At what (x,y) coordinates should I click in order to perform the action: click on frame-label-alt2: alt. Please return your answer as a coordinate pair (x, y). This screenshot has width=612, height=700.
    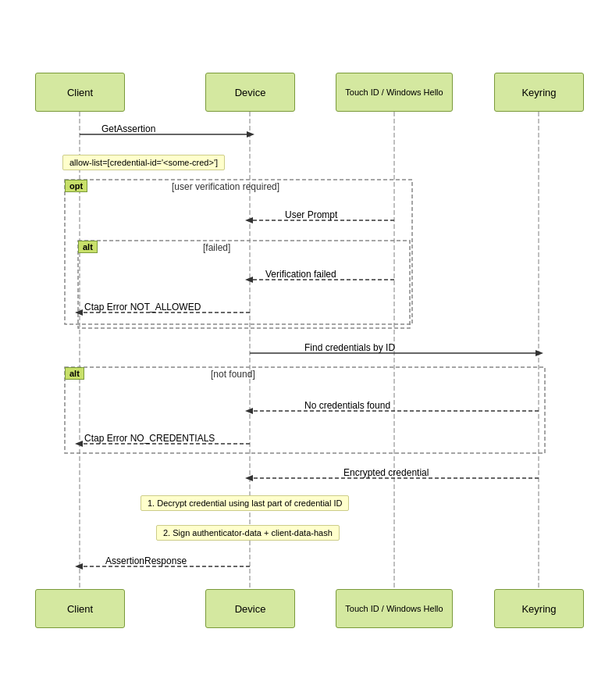
    Looking at the image, I should click on (75, 373).